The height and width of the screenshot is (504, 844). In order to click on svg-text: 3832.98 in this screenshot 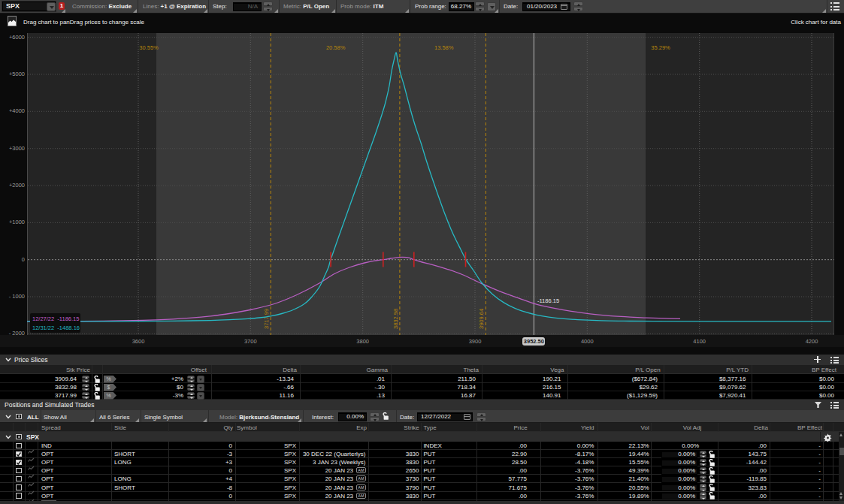, I will do `click(395, 318)`.